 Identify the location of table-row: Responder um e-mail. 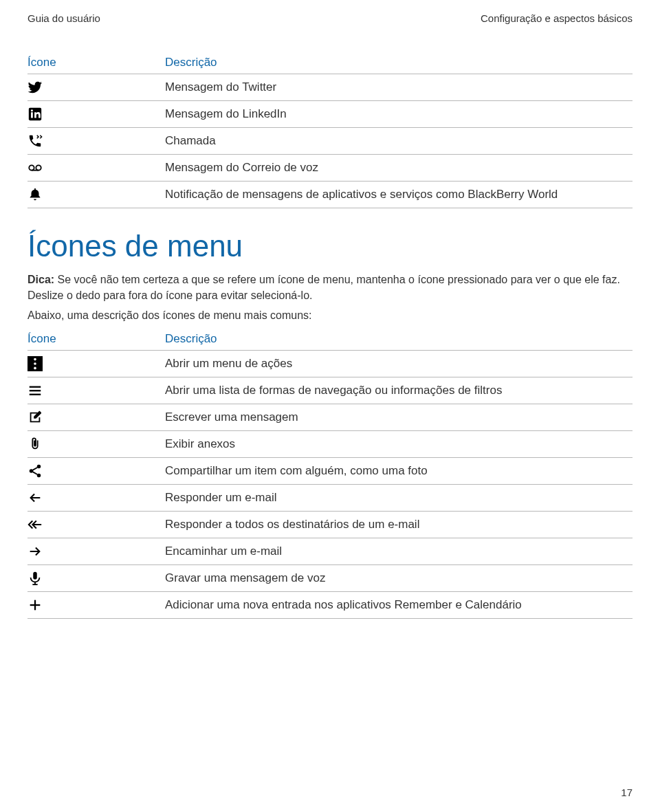
(330, 498).